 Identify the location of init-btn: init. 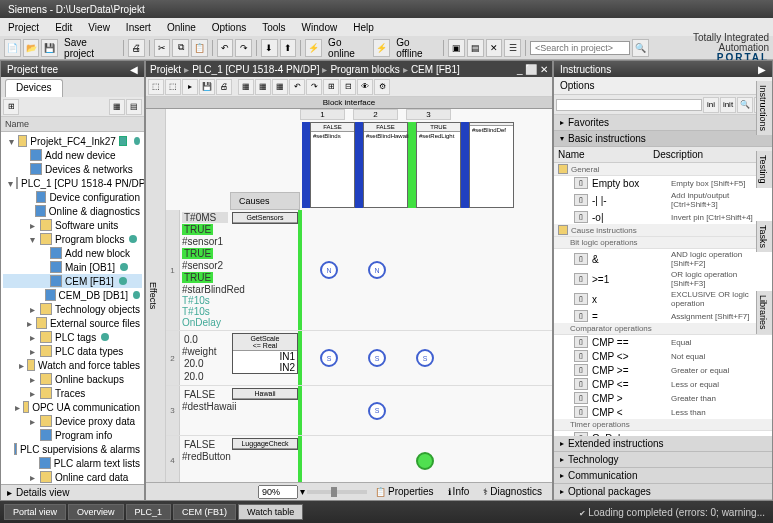
(728, 105).